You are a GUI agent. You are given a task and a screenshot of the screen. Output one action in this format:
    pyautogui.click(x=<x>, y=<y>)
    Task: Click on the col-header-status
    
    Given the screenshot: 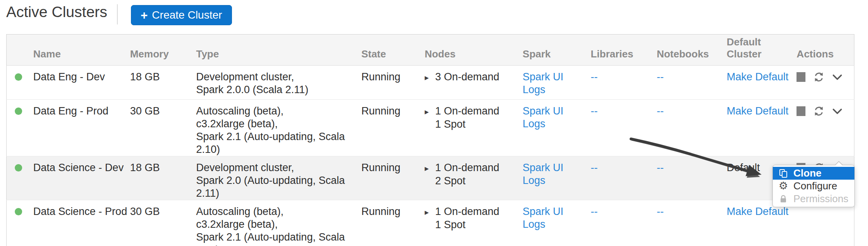 What is the action you would take?
    pyautogui.click(x=20, y=50)
    